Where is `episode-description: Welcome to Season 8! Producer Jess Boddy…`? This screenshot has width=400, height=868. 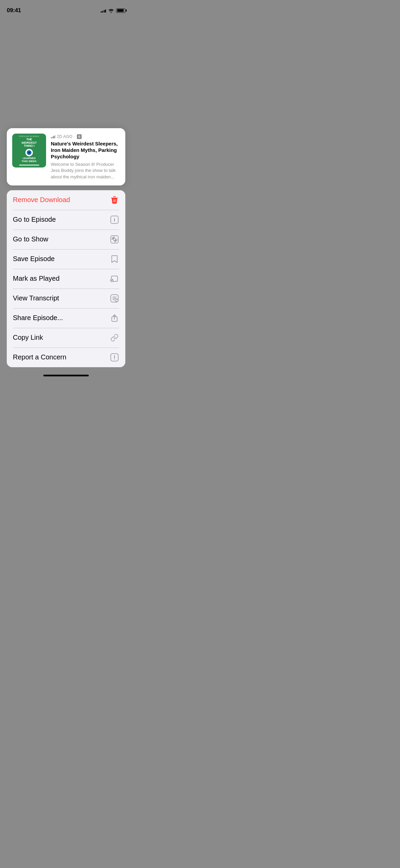 episode-description: Welcome to Season 8! Producer Jess Boddy… is located at coordinates (85, 171).